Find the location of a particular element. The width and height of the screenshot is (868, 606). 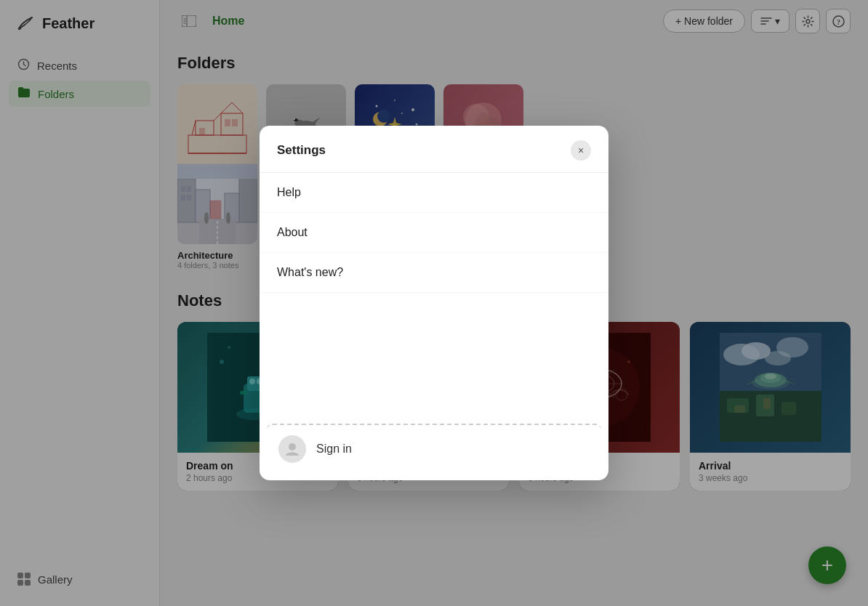

modal-item-whats-new: What's new? is located at coordinates (434, 273).